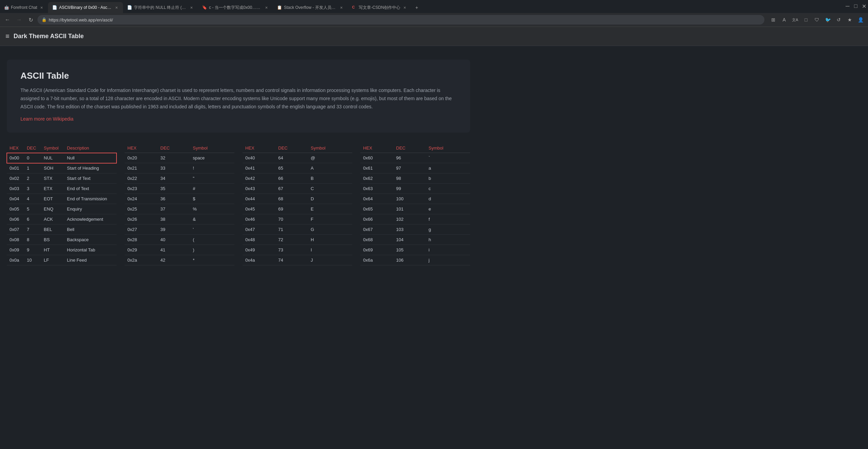 The height and width of the screenshot is (449, 868). What do you see at coordinates (62, 158) in the screenshot?
I see `table-row: 0x00 0 NUL Null` at bounding box center [62, 158].